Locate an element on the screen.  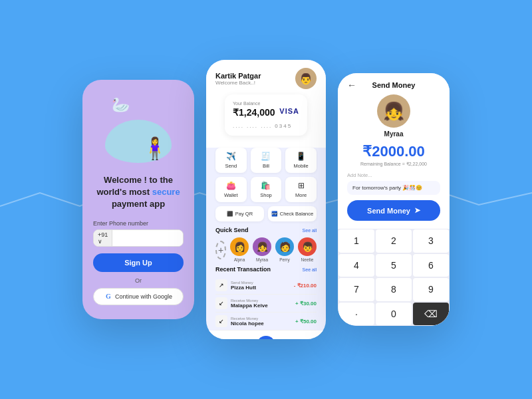
key-2: 2 is located at coordinates (394, 241).